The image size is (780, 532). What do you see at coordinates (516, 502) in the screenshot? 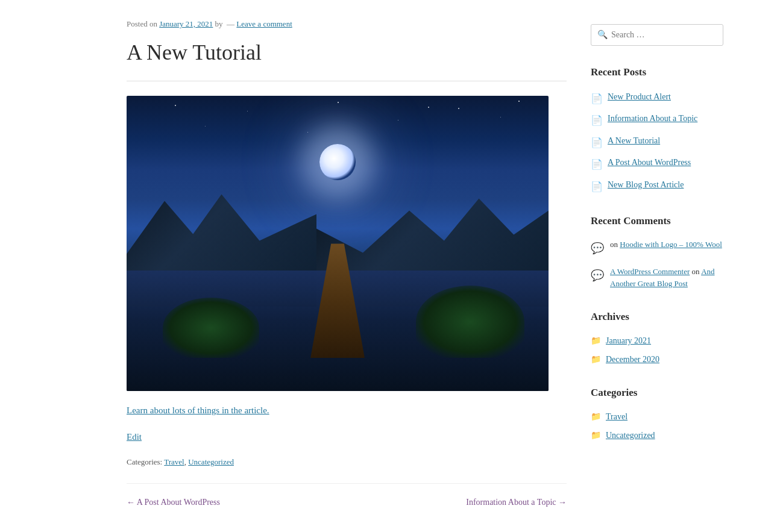
I see `next-post-link: Information About a Topic →` at bounding box center [516, 502].